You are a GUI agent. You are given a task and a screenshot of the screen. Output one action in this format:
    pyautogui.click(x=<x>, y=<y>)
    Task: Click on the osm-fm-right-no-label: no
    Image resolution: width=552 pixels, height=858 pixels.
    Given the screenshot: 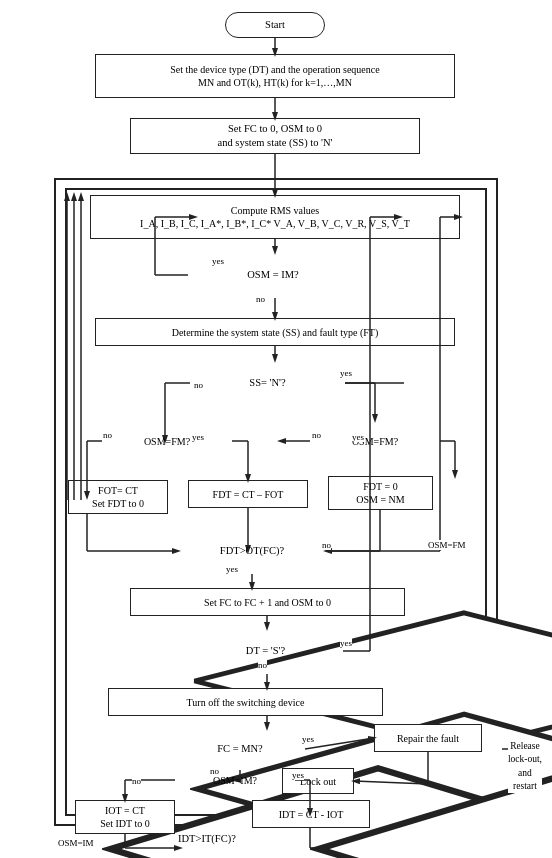 What is the action you would take?
    pyautogui.click(x=316, y=435)
    